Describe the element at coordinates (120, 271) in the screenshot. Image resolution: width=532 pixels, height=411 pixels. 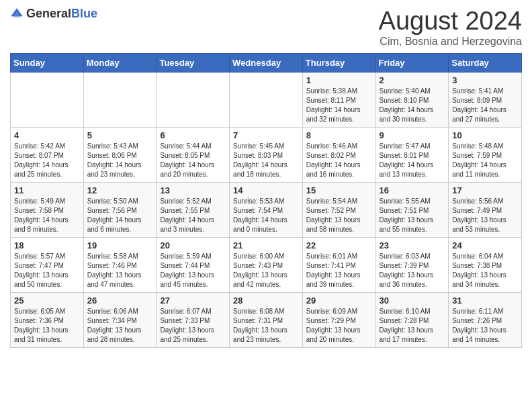
I see `day-info: Sunrise: 5:58 AM Sunset: 7:46 PM Dayligh…` at that location.